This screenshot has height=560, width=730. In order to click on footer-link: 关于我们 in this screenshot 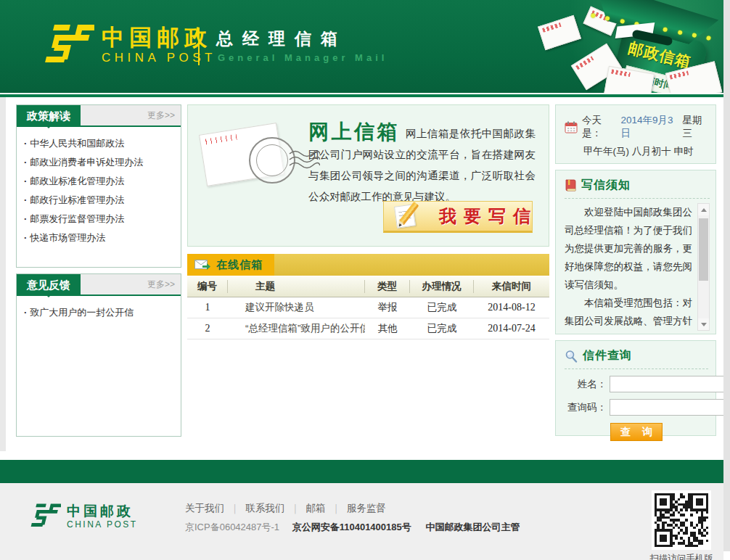, I will do `click(215, 508)`.